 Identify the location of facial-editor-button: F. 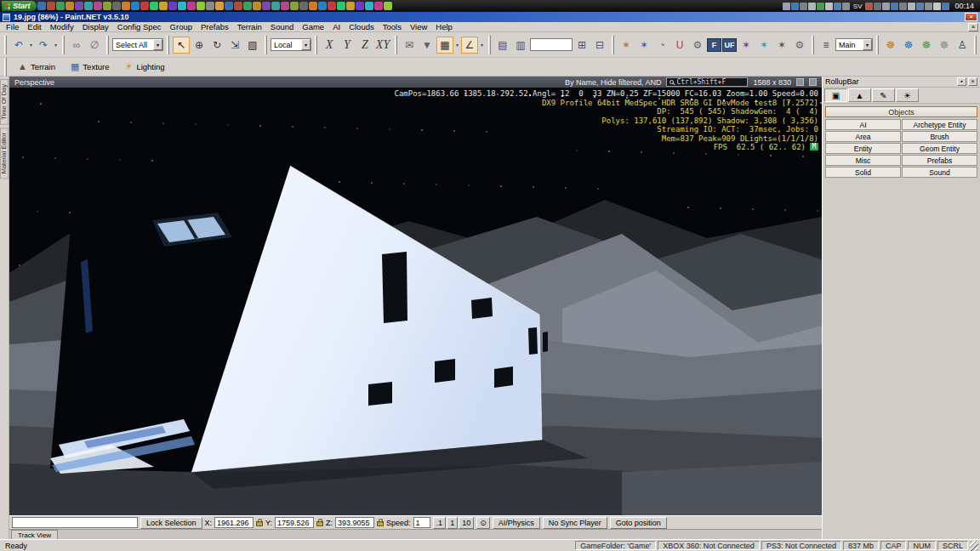
(715, 45).